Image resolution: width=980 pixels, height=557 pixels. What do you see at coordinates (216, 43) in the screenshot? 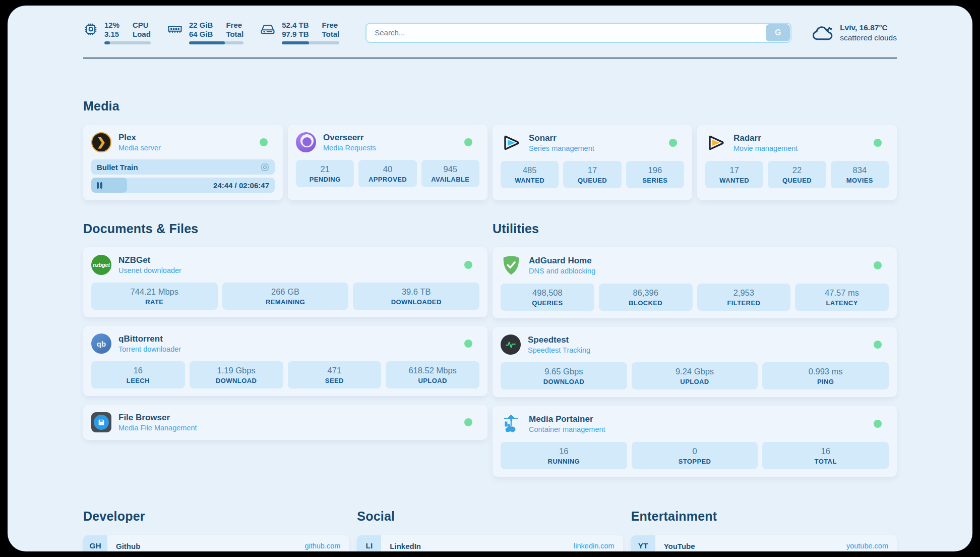
I see `memory-progress-track` at bounding box center [216, 43].